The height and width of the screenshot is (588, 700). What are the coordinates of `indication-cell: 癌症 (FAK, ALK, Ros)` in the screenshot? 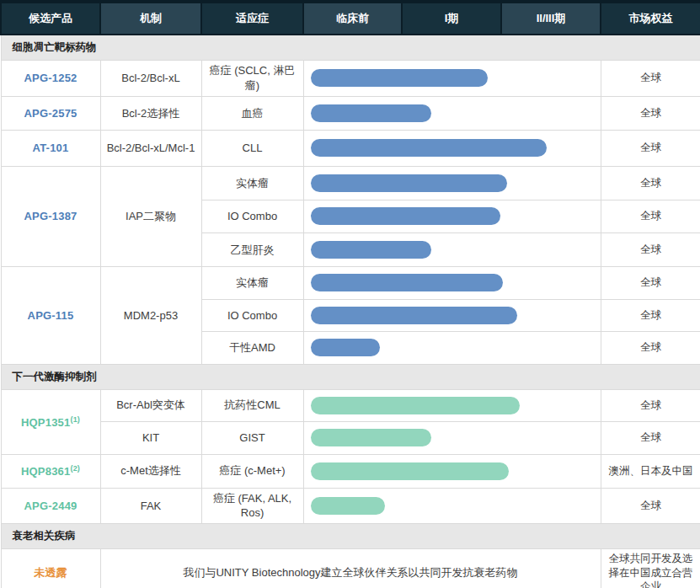 It's located at (253, 505).